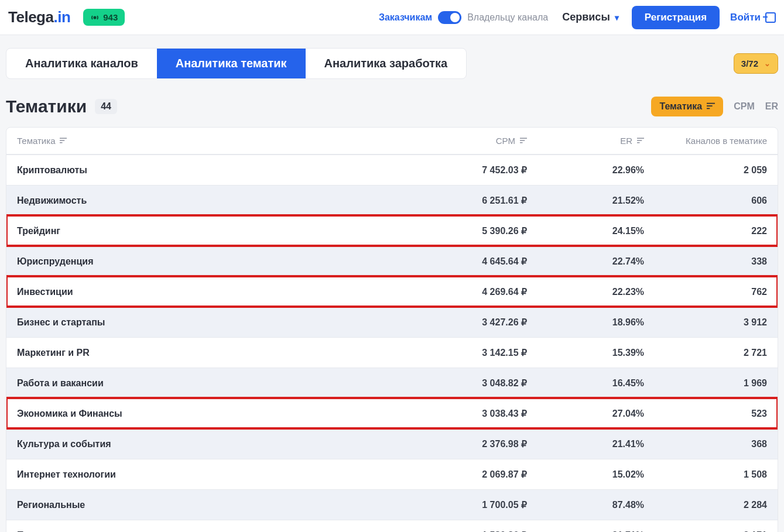 The height and width of the screenshot is (532, 784). I want to click on col-channels: Каналов в тематике, so click(706, 140).